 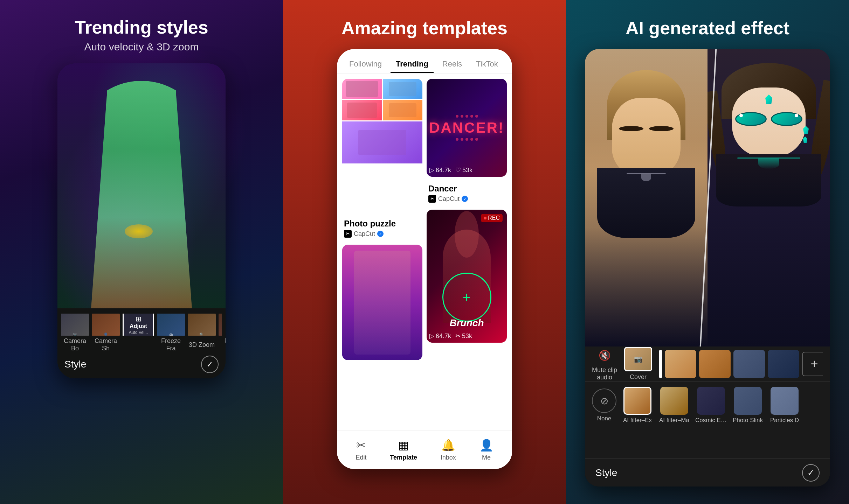 I want to click on ai-photo-real, so click(x=646, y=198).